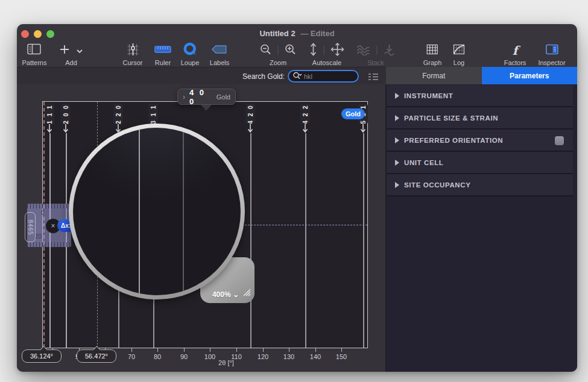 The height and width of the screenshot is (382, 588). Describe the element at coordinates (338, 51) in the screenshot. I see `autoscale-move-icon` at that location.